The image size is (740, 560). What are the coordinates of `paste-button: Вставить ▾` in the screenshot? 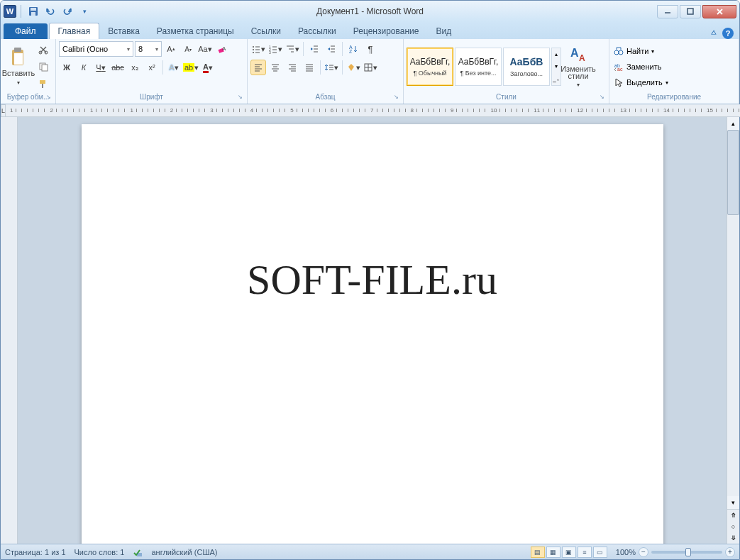 It's located at (18, 67).